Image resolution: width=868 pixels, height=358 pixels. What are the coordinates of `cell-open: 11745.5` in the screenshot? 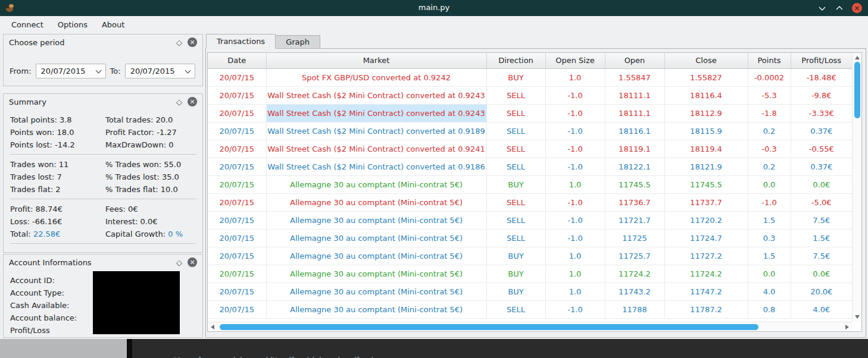 It's located at (635, 184).